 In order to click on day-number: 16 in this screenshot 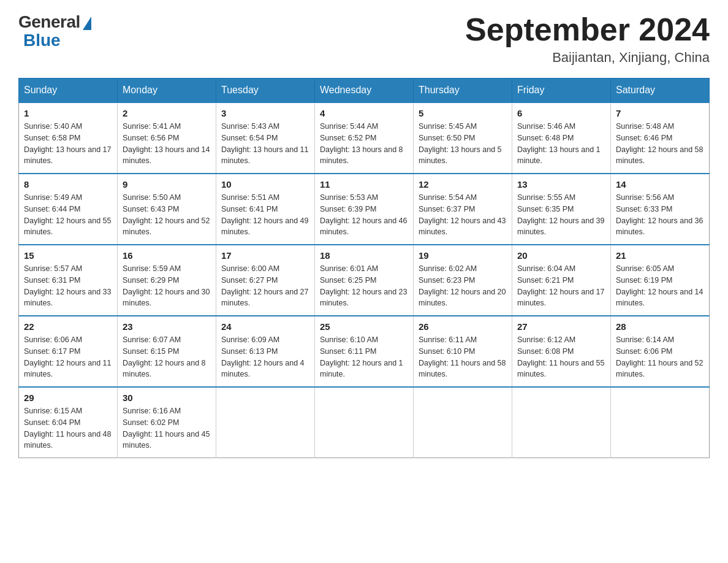, I will do `click(167, 255)`.